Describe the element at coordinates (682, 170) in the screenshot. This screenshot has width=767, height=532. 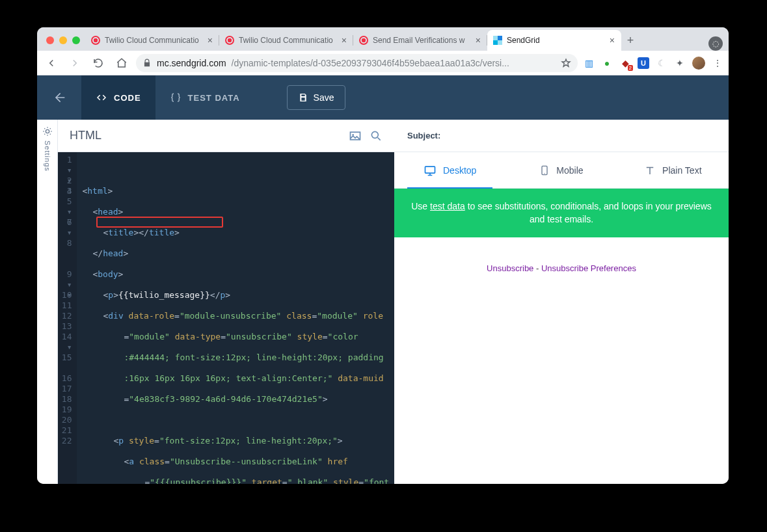
I see `view-tab-label: Plain Text` at that location.